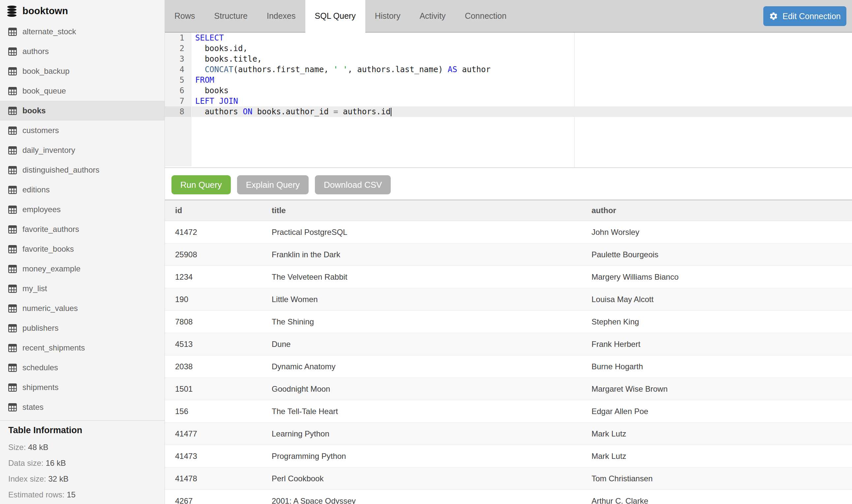  Describe the element at coordinates (178, 90) in the screenshot. I see `line-number: 6` at that location.